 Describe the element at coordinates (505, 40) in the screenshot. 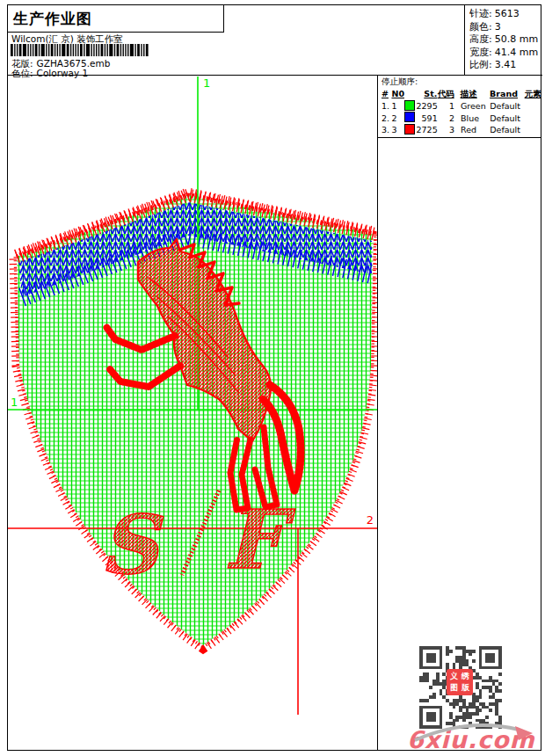

I see `design-height: 高度:50.8 mm` at that location.